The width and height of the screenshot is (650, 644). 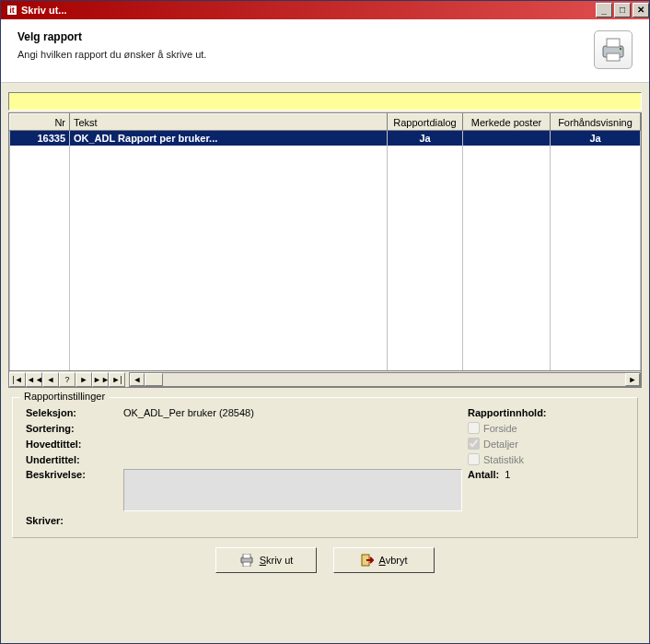 I want to click on titlebar: it Skriv ut... _ □ ✕, so click(x=325, y=10).